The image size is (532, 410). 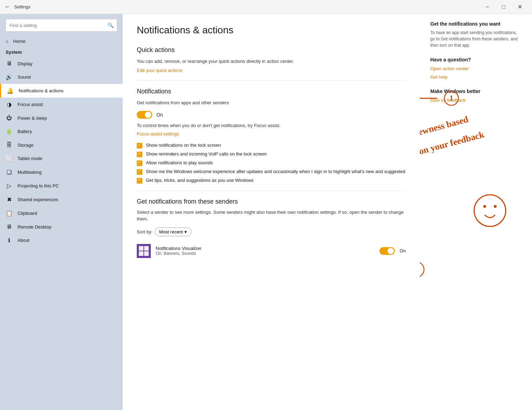 I want to click on open-action-center-link: Open action center, so click(x=450, y=69).